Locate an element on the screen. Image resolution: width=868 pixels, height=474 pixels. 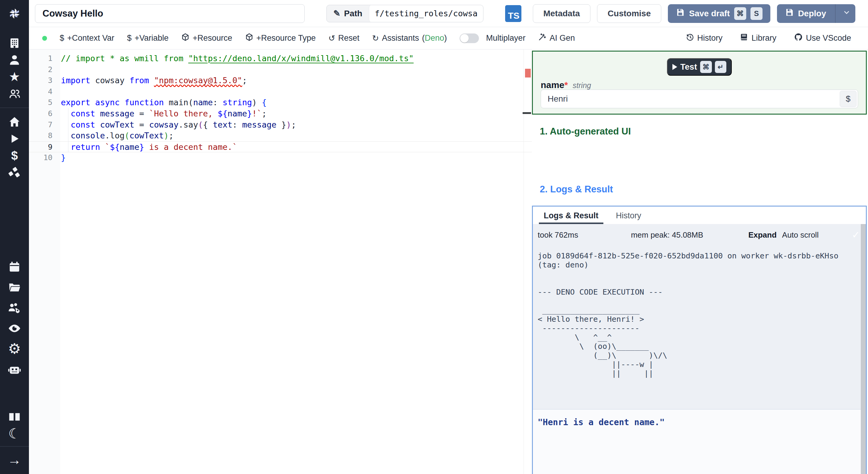
sidebar-item-theme-toggle: ☾ is located at coordinates (14, 434).